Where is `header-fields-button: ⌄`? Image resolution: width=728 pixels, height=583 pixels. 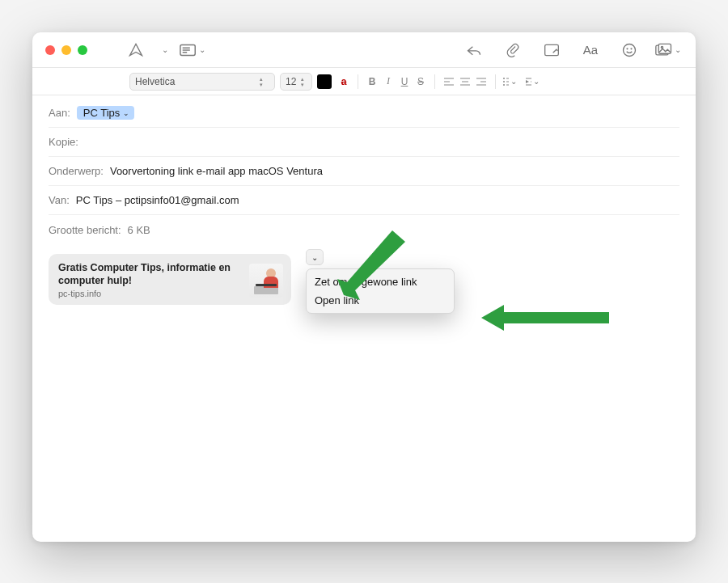
header-fields-button: ⌄ is located at coordinates (193, 50).